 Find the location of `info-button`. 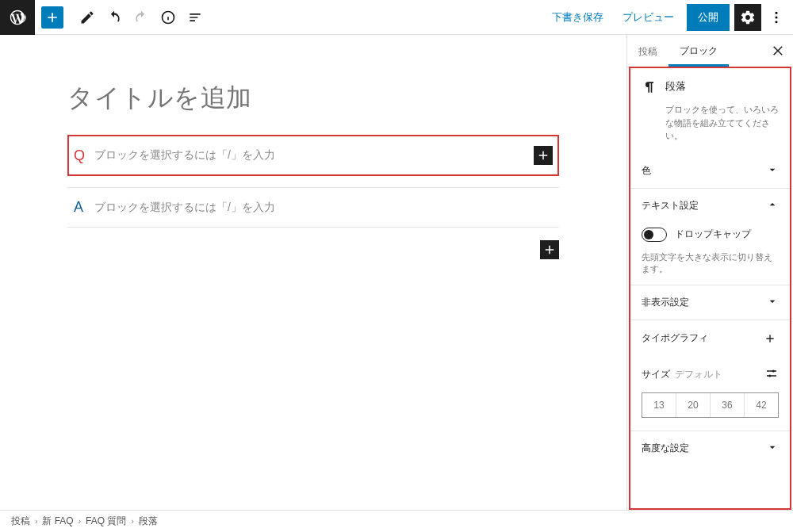

info-button is located at coordinates (168, 17).